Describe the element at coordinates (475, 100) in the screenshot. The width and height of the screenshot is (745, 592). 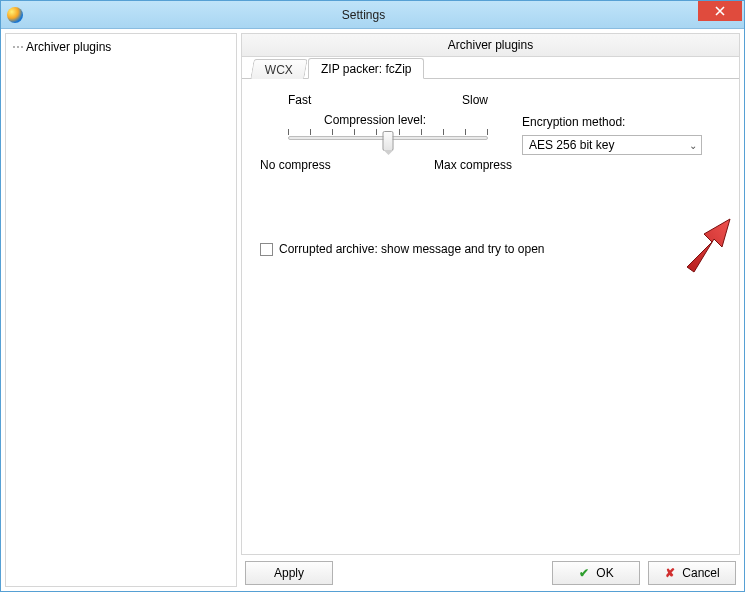
I see `slow-label: Slow` at that location.